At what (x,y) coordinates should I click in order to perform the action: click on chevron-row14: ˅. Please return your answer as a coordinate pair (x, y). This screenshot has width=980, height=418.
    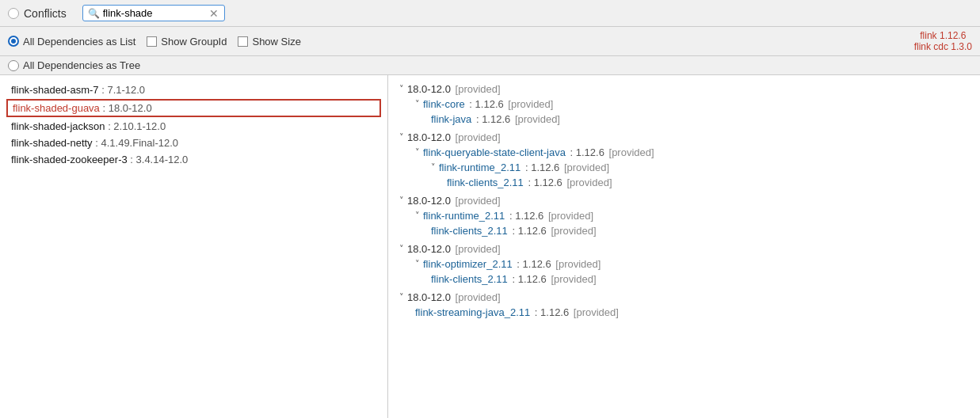
    Looking at the image, I should click on (402, 298).